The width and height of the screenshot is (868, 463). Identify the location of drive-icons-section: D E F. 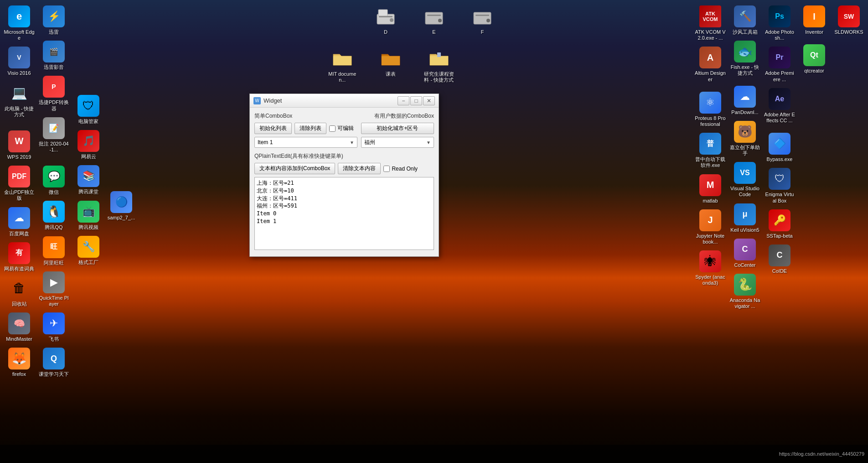
(434, 18).